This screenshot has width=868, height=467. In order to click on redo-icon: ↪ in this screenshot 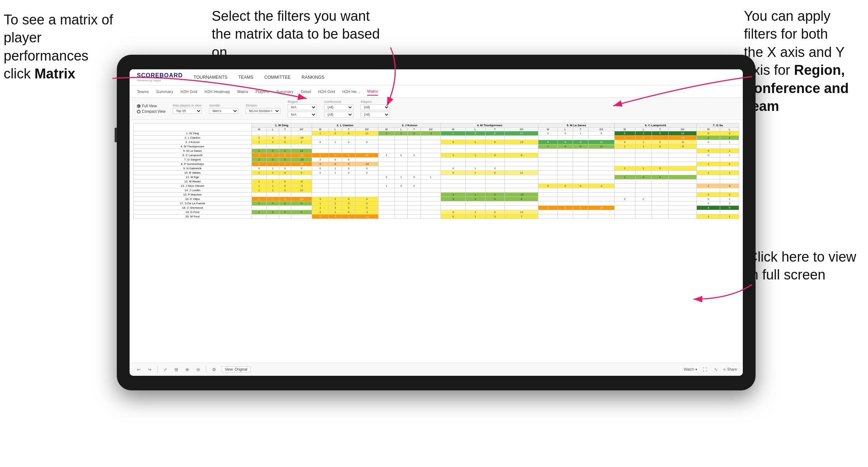, I will do `click(150, 370)`.